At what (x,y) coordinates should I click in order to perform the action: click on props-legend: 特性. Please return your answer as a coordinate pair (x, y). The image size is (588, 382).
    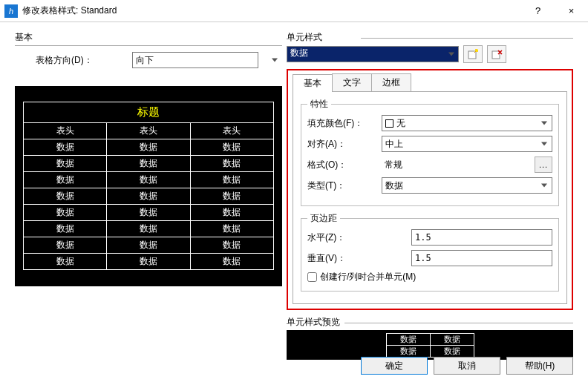
    Looking at the image, I should click on (319, 104).